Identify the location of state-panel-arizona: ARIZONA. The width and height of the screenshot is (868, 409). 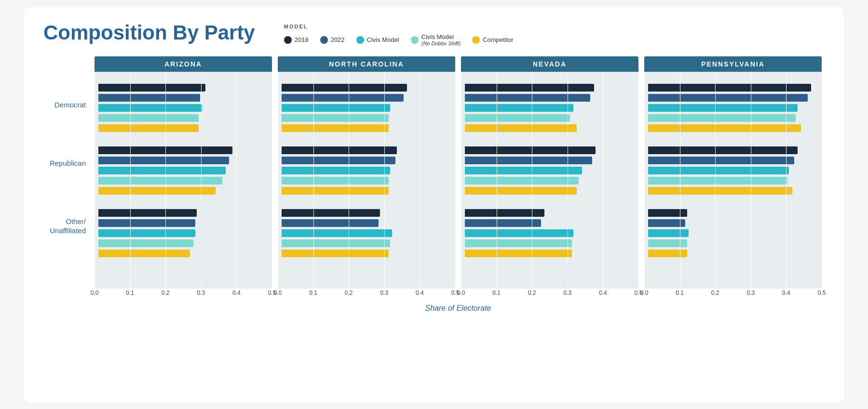
(183, 172).